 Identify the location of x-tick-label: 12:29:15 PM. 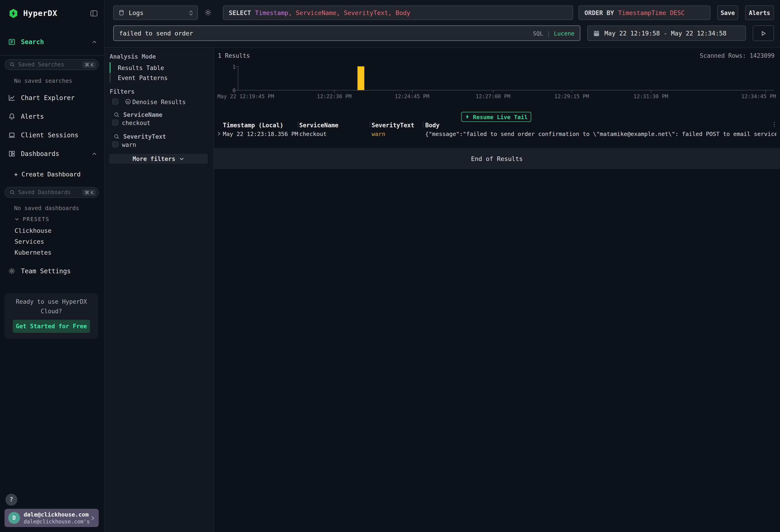
(572, 97).